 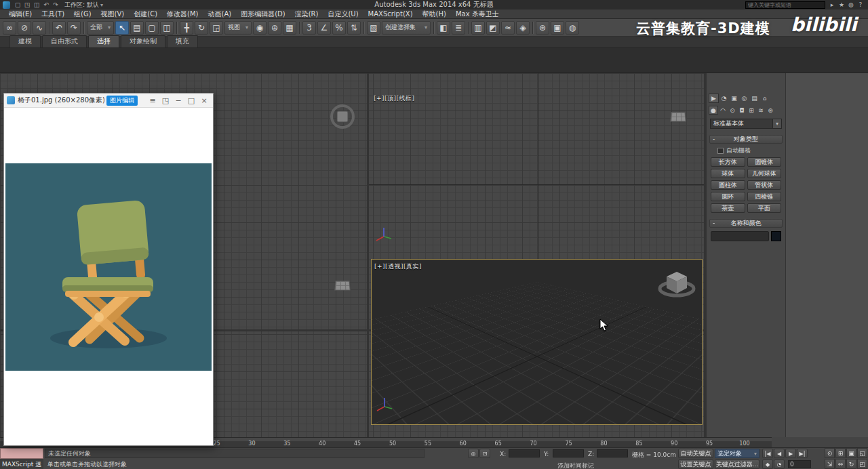 I want to click on viewcube-perspective-icon, so click(x=677, y=283).